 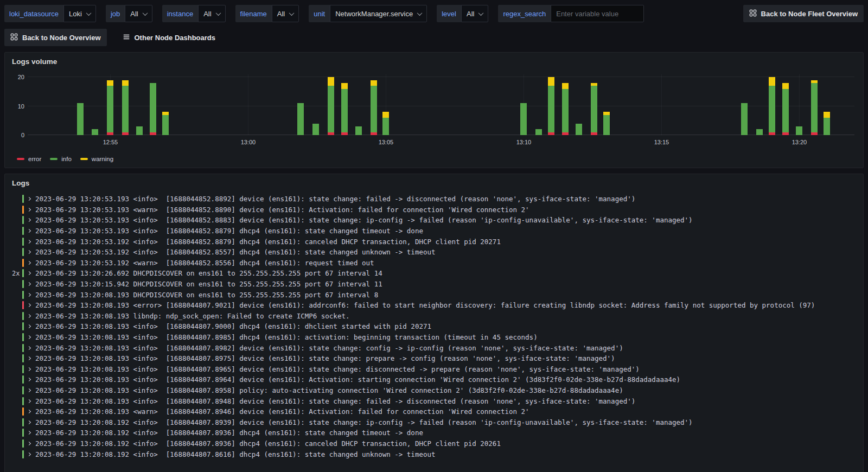 What do you see at coordinates (292, 13) in the screenshot?
I see `chevron-down-icon` at bounding box center [292, 13].